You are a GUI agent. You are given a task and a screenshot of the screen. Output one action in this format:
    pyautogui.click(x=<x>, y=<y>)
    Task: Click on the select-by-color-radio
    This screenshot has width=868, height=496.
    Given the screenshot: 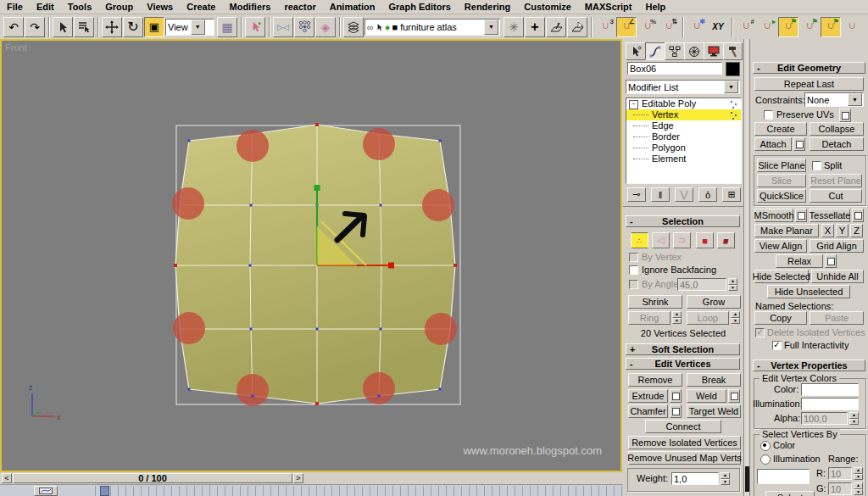 What is the action you would take?
    pyautogui.click(x=765, y=446)
    